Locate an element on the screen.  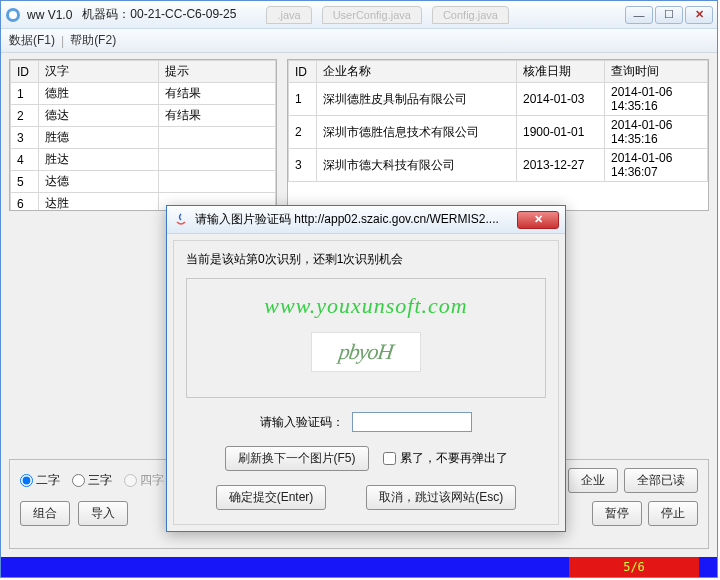
menu-help: 帮助(F2) is located at coordinates (93, 40).